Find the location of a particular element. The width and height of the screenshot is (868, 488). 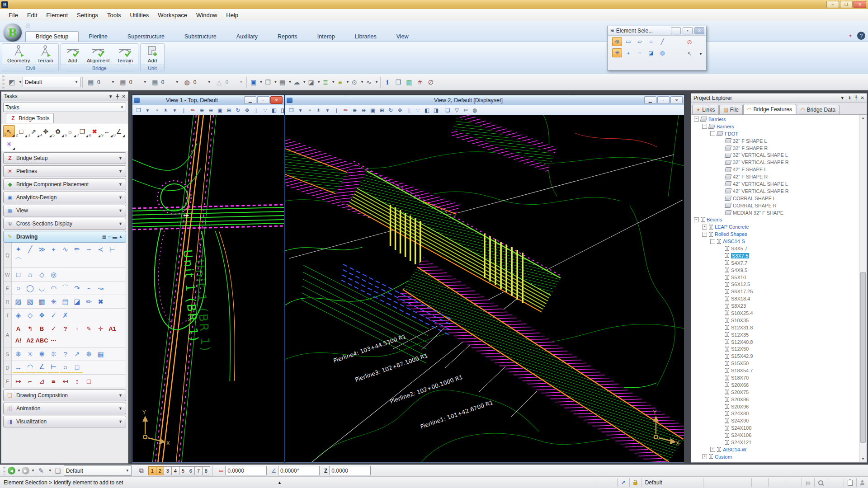

tree-item: S12X40.8 is located at coordinates (776, 342).